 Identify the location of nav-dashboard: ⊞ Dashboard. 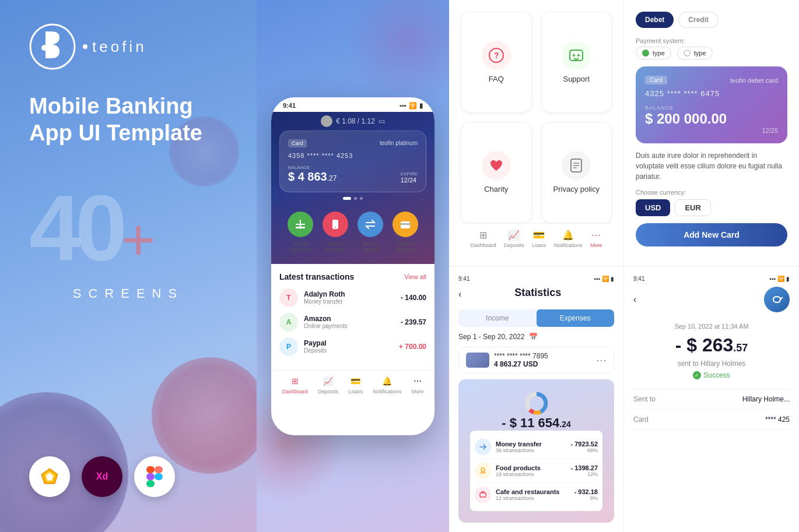
(295, 385).